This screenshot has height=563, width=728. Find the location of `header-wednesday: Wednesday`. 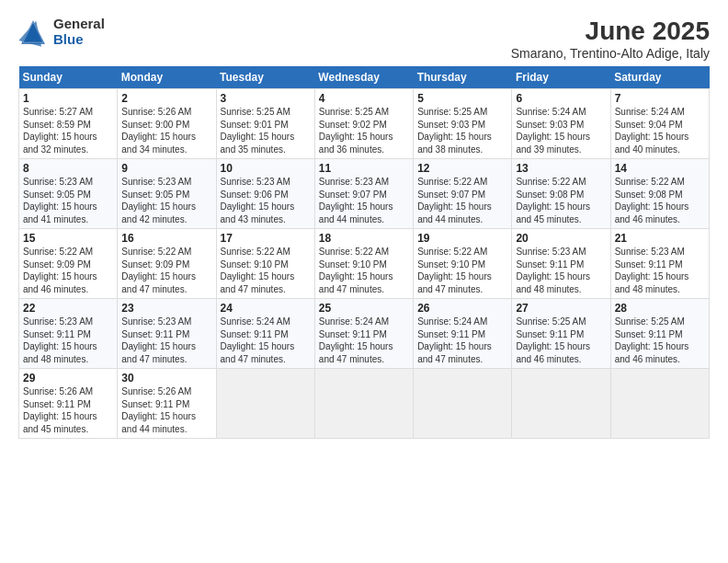

header-wednesday: Wednesday is located at coordinates (364, 77).